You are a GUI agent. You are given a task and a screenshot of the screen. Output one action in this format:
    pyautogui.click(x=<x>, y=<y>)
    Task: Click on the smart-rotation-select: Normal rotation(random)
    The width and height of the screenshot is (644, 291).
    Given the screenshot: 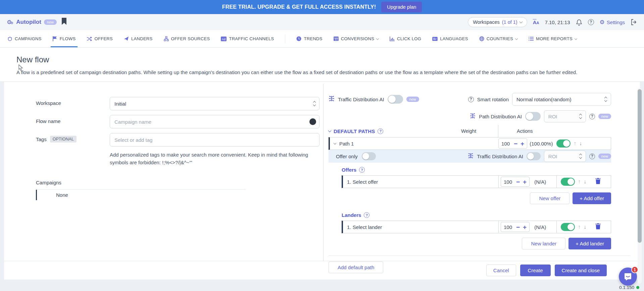 What is the action you would take?
    pyautogui.click(x=562, y=99)
    